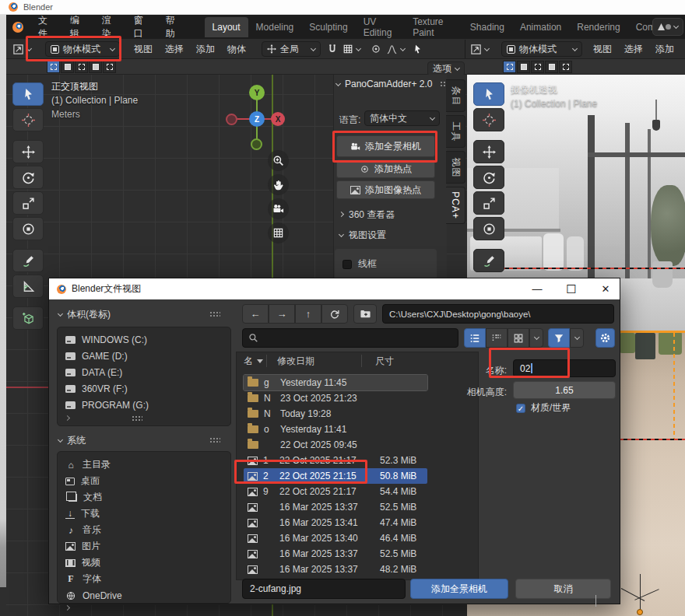  I want to click on select-lasso-button, so click(551, 67).